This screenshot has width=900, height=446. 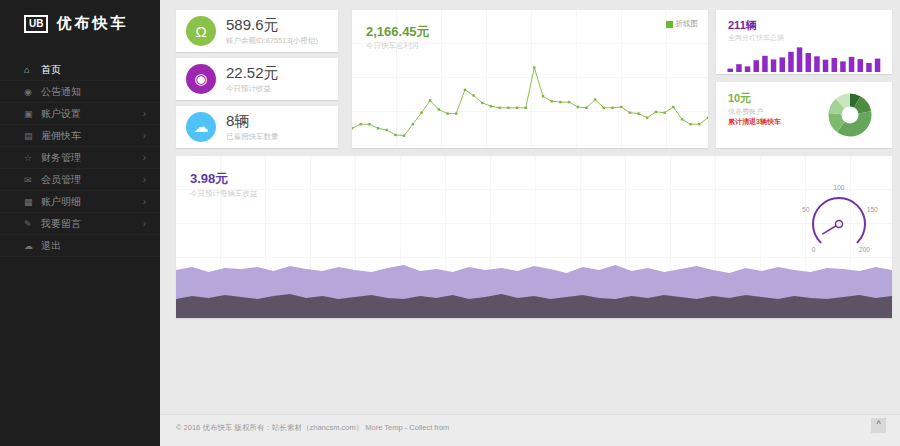 What do you see at coordinates (248, 89) in the screenshot?
I see `today-income-subtitle: 今日预计收益` at bounding box center [248, 89].